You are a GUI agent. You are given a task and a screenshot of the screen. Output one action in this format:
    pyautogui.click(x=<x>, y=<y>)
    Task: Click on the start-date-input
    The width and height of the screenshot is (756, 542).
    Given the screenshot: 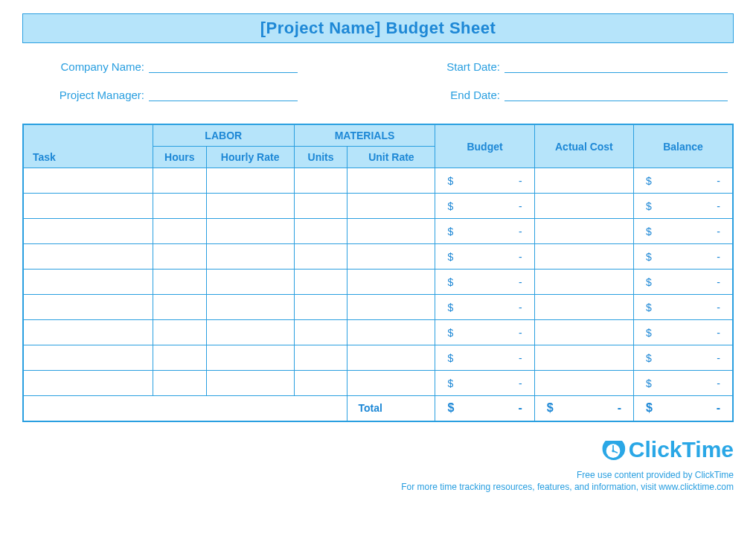 What is the action you would take?
    pyautogui.click(x=616, y=66)
    